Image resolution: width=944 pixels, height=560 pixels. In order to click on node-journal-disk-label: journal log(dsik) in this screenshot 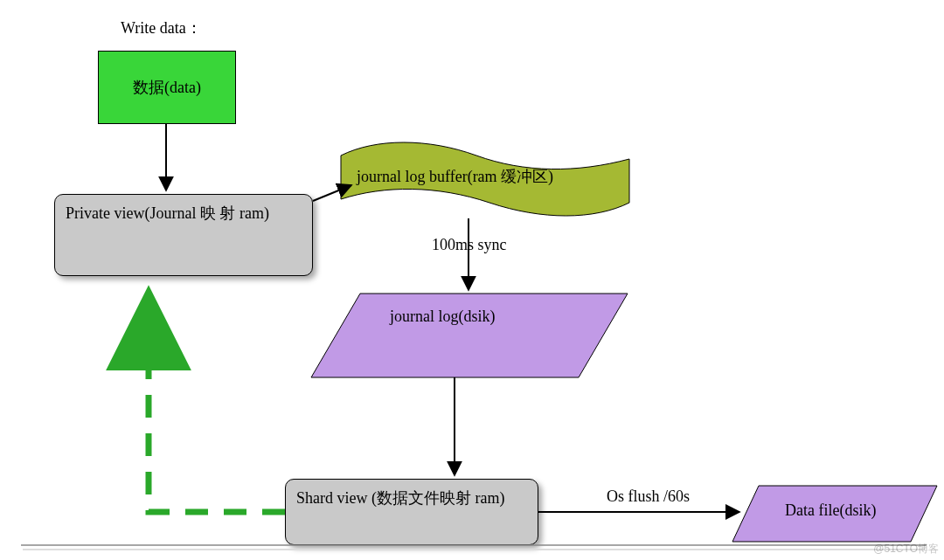, I will do `click(442, 316)`.